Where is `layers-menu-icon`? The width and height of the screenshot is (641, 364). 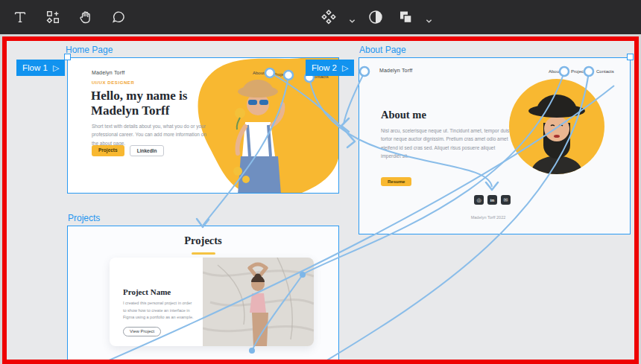 layers-menu-icon is located at coordinates (405, 17).